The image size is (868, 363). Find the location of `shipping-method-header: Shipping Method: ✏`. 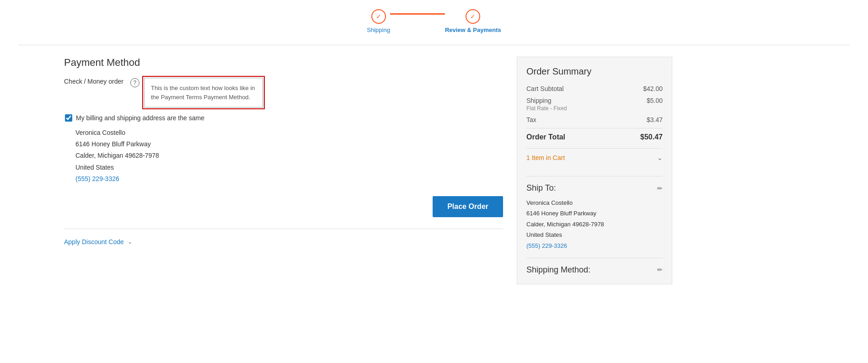

shipping-method-header: Shipping Method: ✏ is located at coordinates (595, 270).